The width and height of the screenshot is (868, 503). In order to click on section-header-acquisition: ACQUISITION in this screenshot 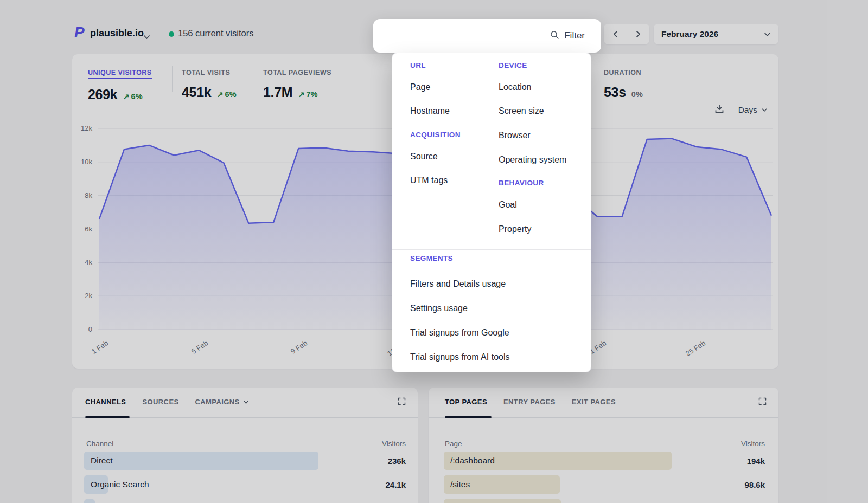, I will do `click(435, 134)`.